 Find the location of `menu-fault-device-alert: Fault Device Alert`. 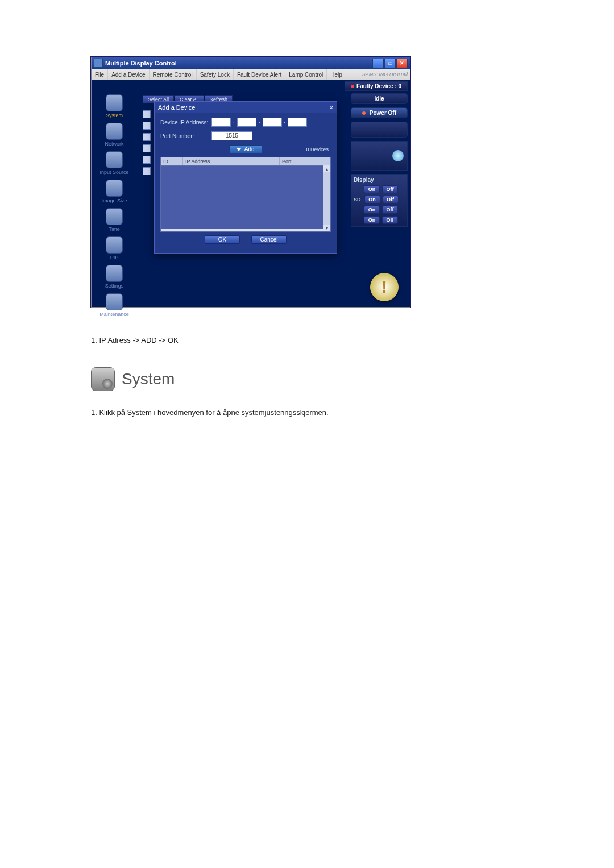

menu-fault-device-alert: Fault Device Alert is located at coordinates (259, 74).